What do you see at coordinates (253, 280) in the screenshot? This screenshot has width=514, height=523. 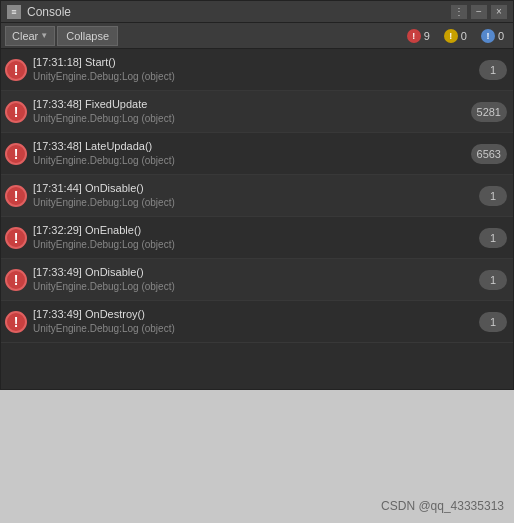 I see `log-content: [17:33:49] OnDisable()UnityEngine.Debug:…` at bounding box center [253, 280].